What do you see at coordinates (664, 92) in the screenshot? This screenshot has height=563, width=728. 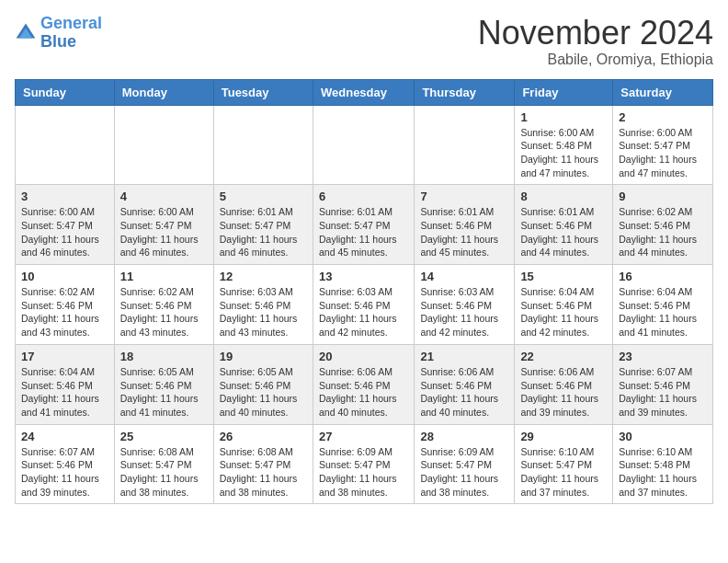 I see `weekday-header-saturday: Saturday` at bounding box center [664, 92].